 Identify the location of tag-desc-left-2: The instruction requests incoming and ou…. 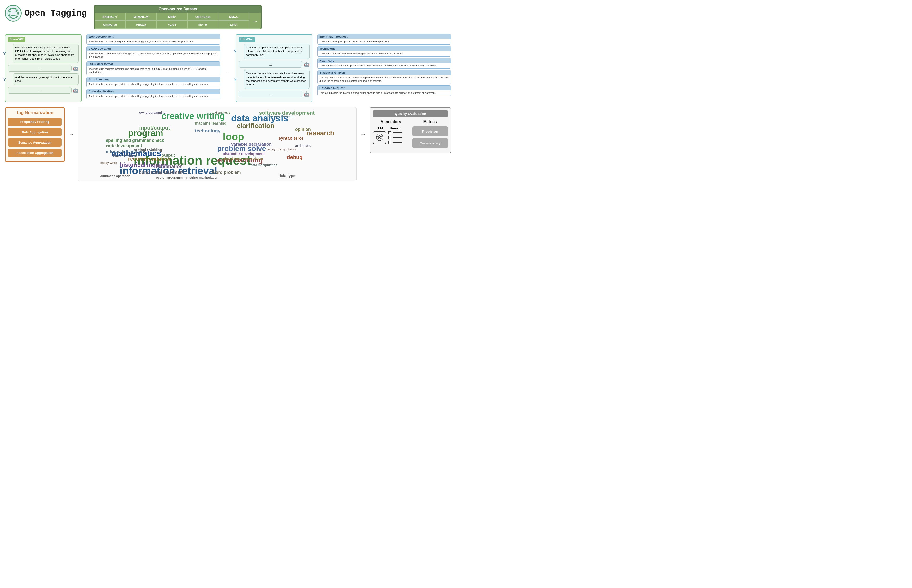
(153, 71).